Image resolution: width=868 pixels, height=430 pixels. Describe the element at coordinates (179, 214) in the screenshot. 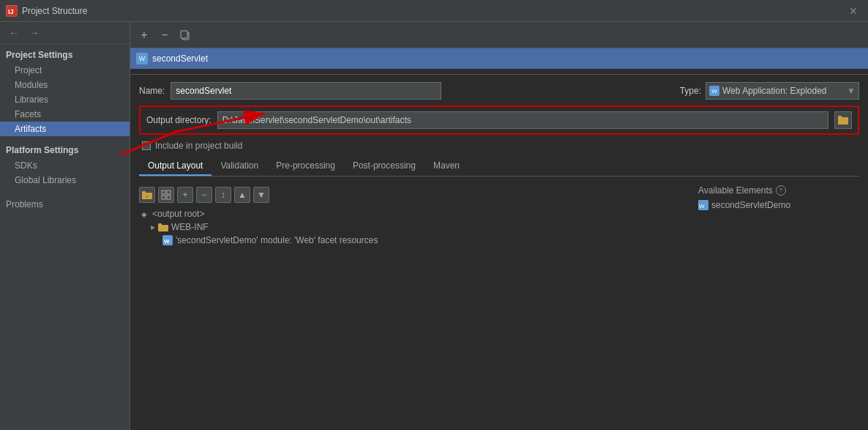

I see `output-root-label: <output root>` at that location.